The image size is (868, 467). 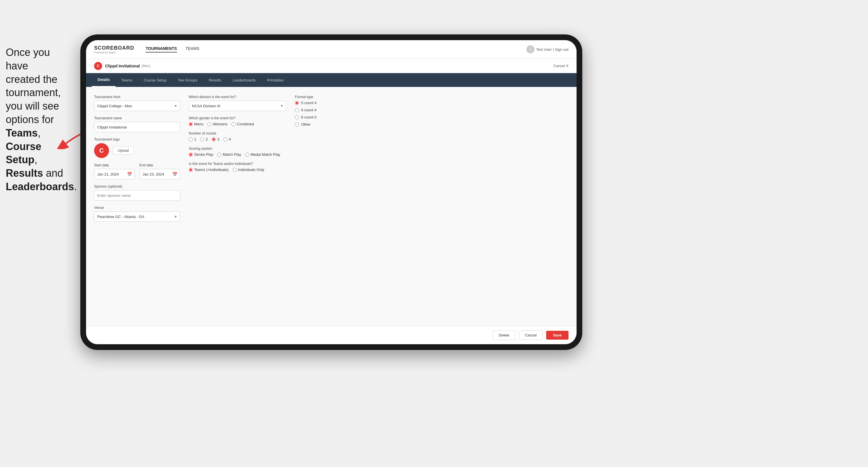 I want to click on rounds-2: 2, so click(x=204, y=139).